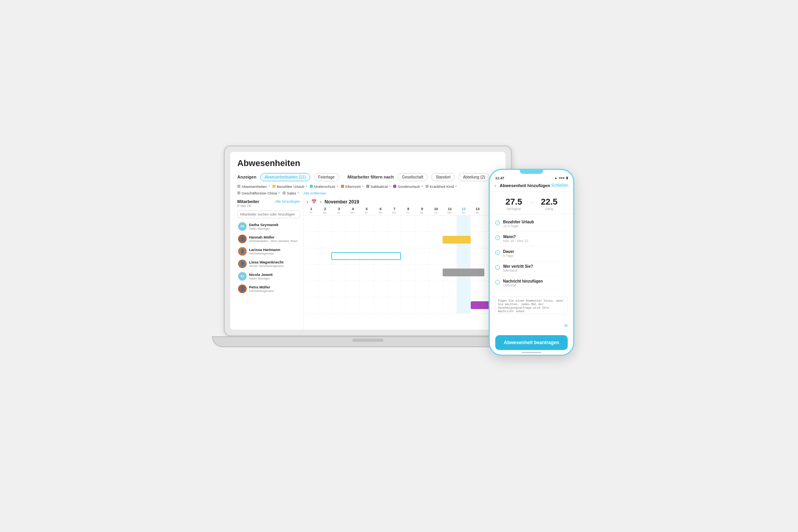 The height and width of the screenshot is (532, 798). What do you see at coordinates (566, 325) in the screenshot?
I see `ok-btn: ok` at bounding box center [566, 325].